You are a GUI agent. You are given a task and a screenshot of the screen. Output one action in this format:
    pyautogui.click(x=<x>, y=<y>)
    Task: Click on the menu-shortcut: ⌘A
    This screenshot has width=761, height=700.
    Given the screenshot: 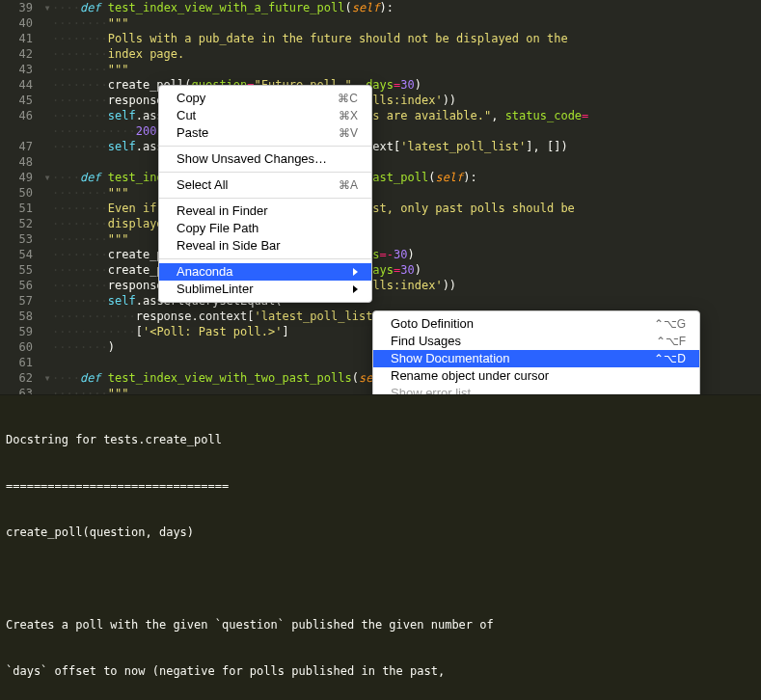 What is the action you would take?
    pyautogui.click(x=348, y=185)
    